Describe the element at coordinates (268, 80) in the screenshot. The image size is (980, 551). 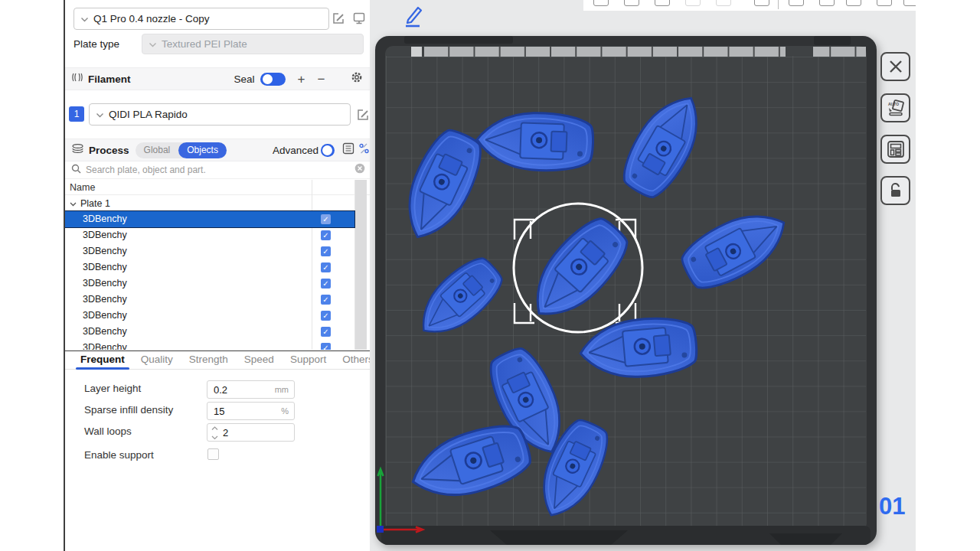
I see `toggle-knob` at that location.